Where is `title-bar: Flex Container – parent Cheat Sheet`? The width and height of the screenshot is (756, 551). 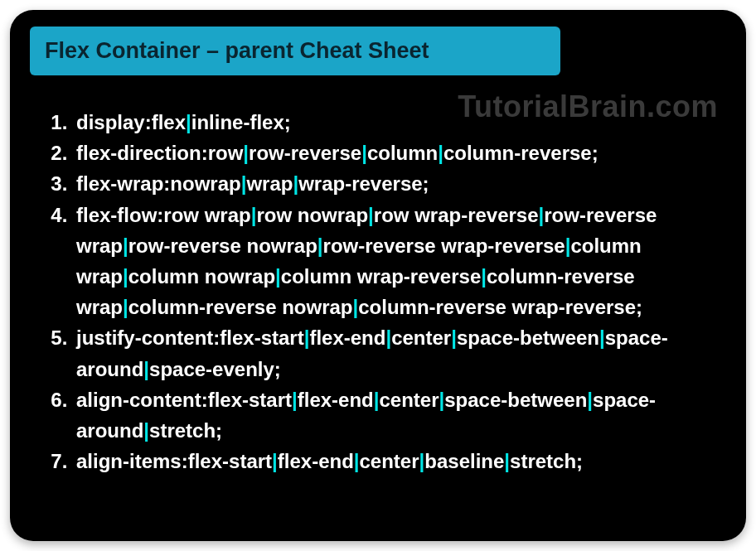
title-bar: Flex Container – parent Cheat Sheet is located at coordinates (295, 51).